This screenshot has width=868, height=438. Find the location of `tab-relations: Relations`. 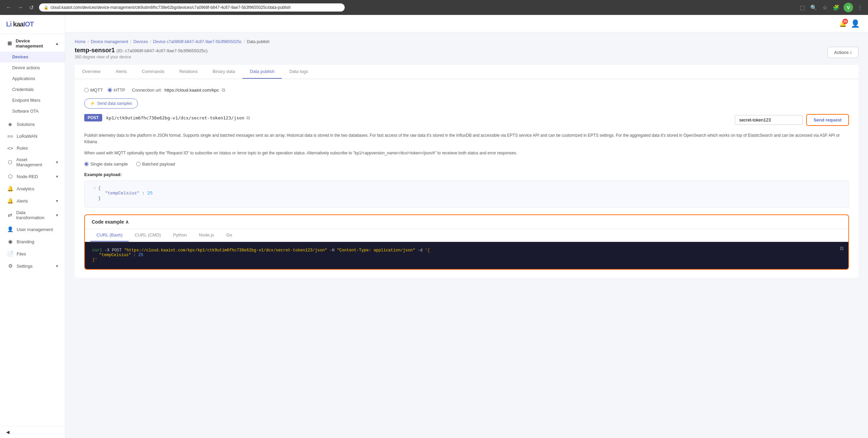

tab-relations: Relations is located at coordinates (188, 72).